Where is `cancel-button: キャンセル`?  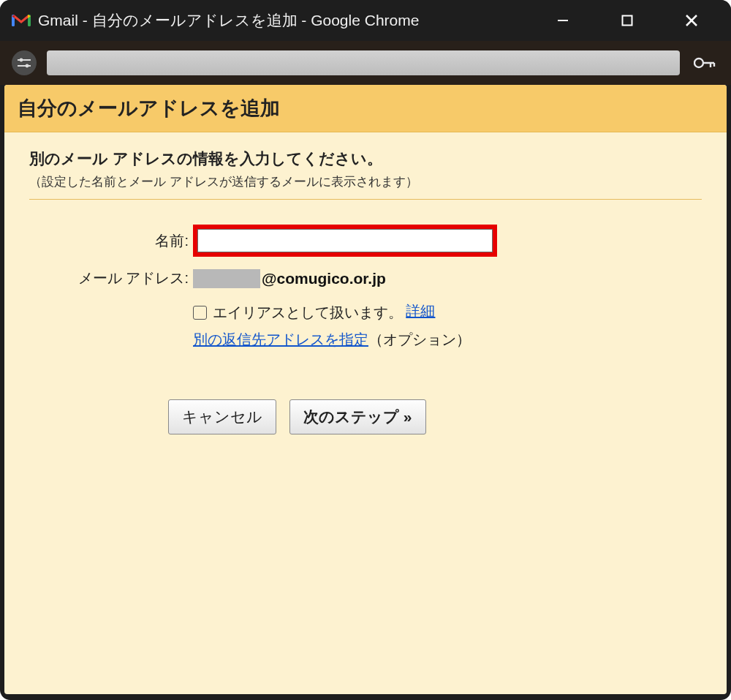 cancel-button: キャンセル is located at coordinates (222, 417).